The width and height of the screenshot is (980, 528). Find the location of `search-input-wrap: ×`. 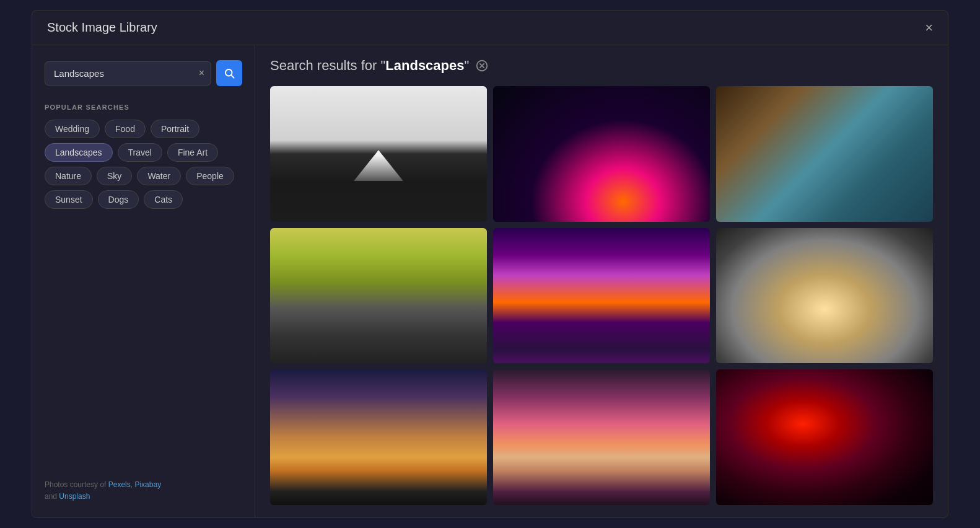

search-input-wrap: × is located at coordinates (128, 73).